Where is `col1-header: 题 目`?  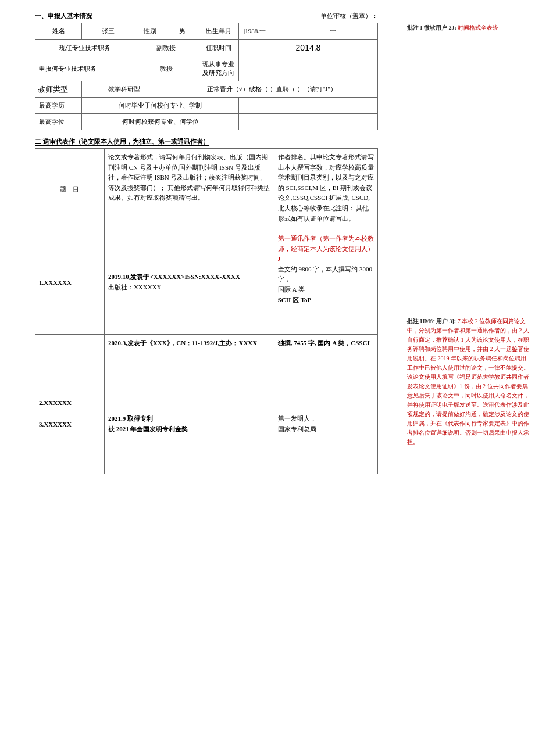
col1-header: 题 目 is located at coordinates (70, 189).